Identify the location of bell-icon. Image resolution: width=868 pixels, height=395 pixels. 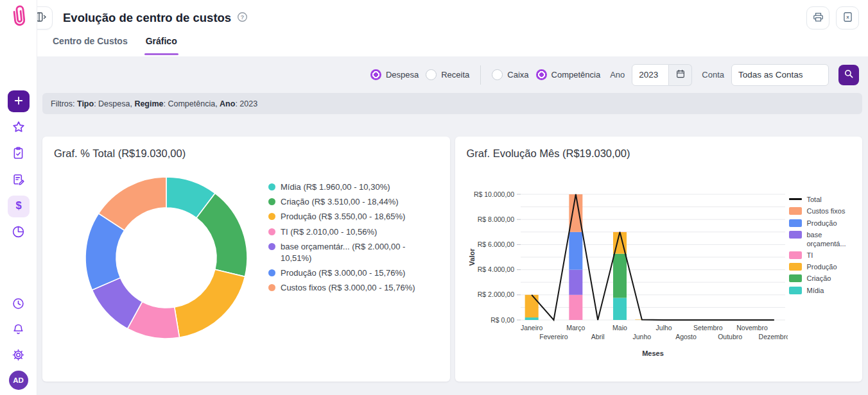
(18, 330).